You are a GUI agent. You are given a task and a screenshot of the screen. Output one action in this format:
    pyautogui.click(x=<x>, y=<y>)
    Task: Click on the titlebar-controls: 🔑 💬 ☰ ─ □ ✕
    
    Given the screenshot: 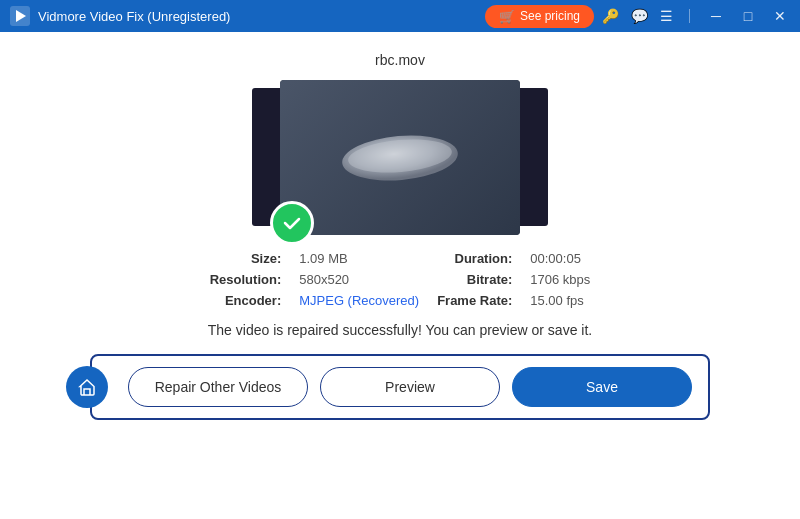 What is the action you would take?
    pyautogui.click(x=696, y=16)
    